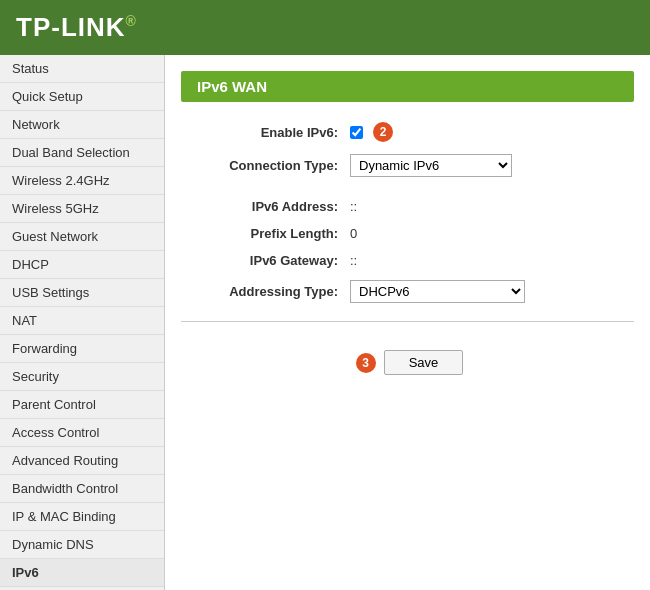 This screenshot has width=650, height=590. Describe the element at coordinates (354, 234) in the screenshot. I see `prefix-length-value: 0` at that location.